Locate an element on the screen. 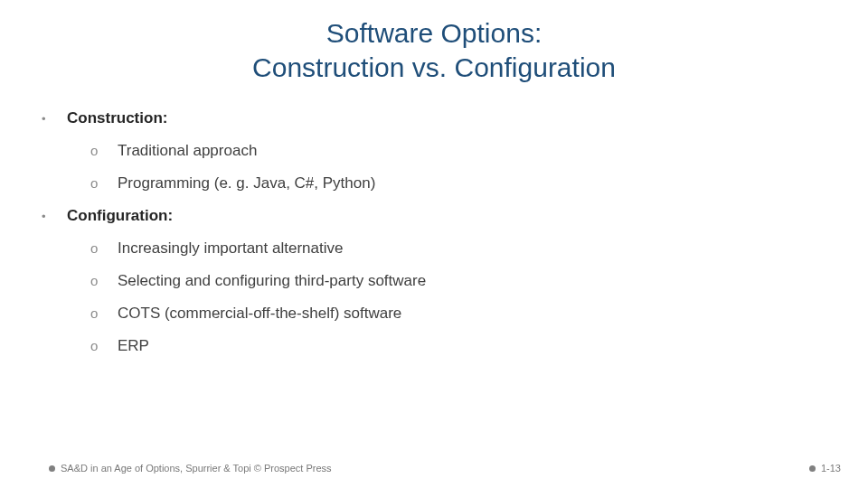  footer-left: SA&D in an Age of Options, Spurrier & To… is located at coordinates (190, 468).